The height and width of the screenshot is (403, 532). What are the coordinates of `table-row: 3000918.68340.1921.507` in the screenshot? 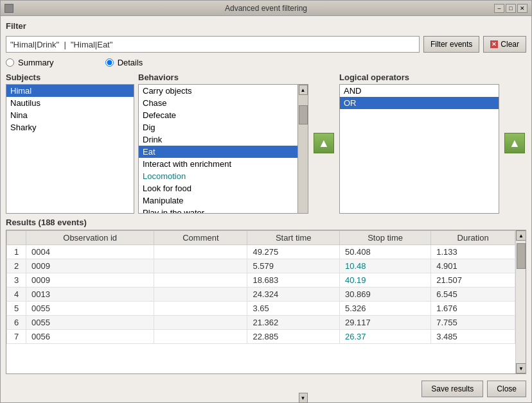 It's located at (261, 280).